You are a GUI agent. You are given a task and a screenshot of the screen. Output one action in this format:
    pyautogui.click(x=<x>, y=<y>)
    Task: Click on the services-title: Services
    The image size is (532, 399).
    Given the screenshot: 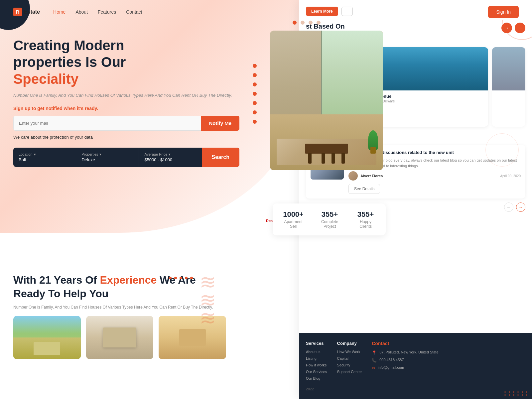 What is the action you would take?
    pyautogui.click(x=317, y=343)
    